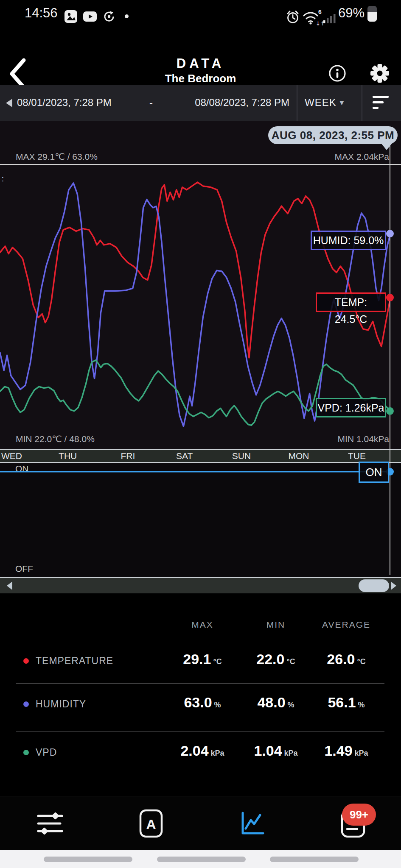  Describe the element at coordinates (200, 103) in the screenshot. I see `date-range-bar: 08/01/2023, 7:28 PM - 08/08/2023, 7:28 P…` at that location.